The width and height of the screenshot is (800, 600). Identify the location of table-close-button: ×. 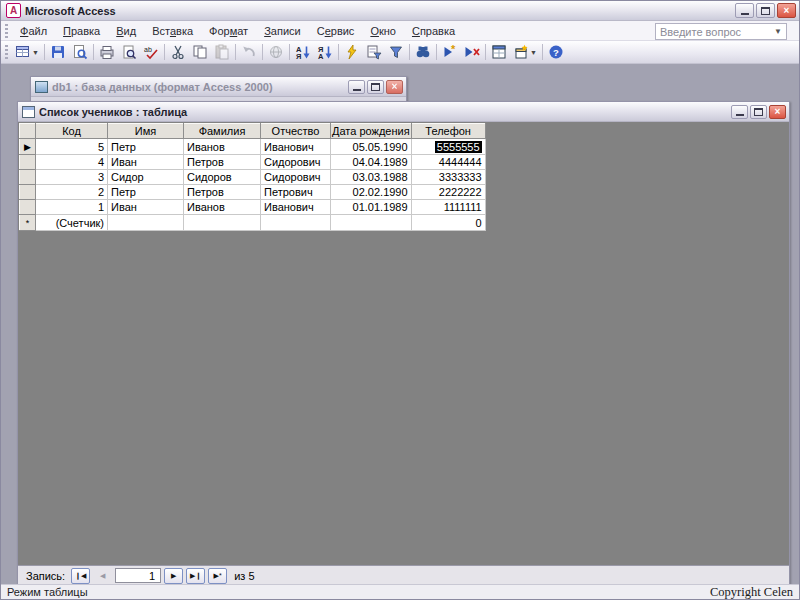
(778, 112).